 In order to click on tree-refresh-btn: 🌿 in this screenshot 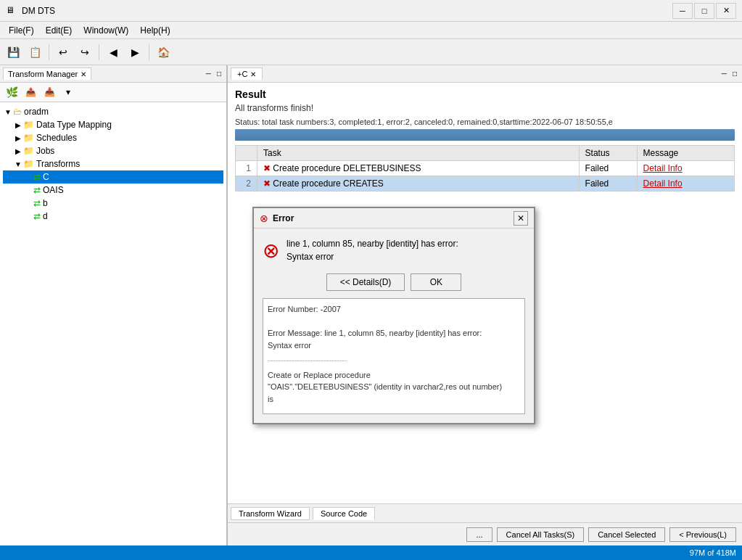, I will do `click(12, 92)`.